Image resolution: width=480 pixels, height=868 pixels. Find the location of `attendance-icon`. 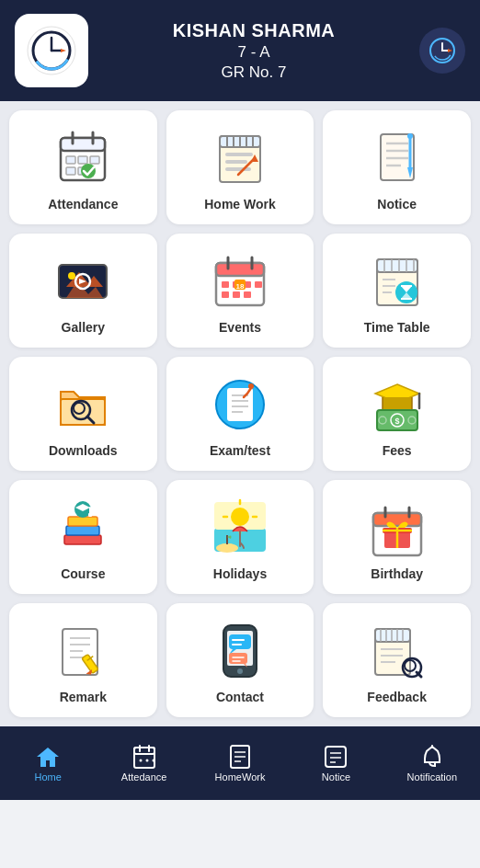

attendance-icon is located at coordinates (83, 158).